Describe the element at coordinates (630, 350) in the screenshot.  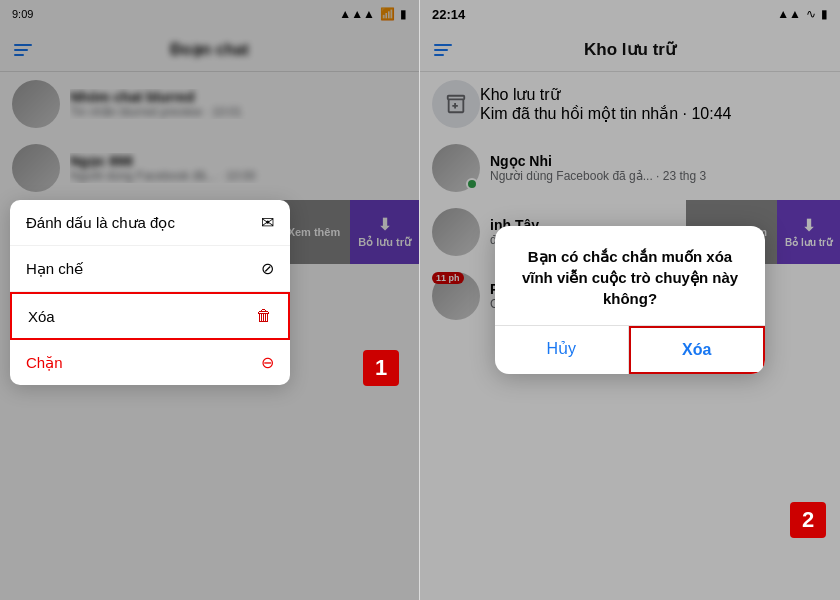
I see `dialog-buttons: Hủy Xóa` at that location.